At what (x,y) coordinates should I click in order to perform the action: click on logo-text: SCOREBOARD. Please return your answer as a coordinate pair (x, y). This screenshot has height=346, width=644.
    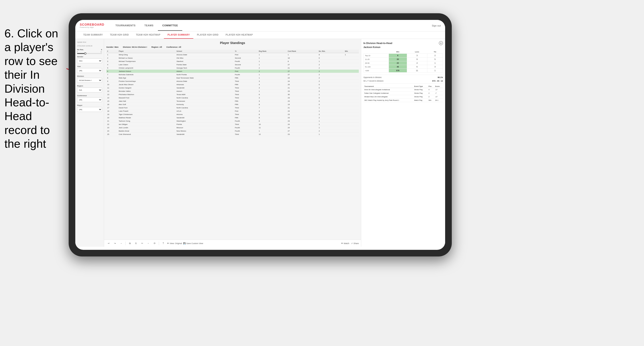
    Looking at the image, I should click on (92, 24).